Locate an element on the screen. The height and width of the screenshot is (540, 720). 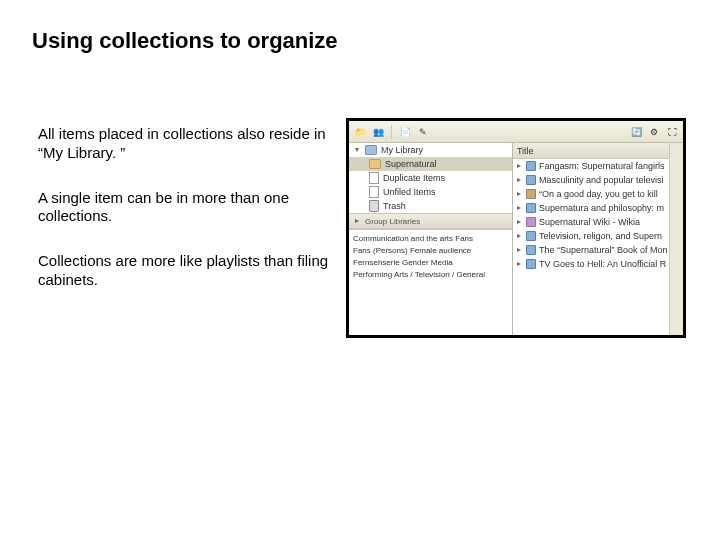
gear-icon: ⚙ is located at coordinates (654, 132).